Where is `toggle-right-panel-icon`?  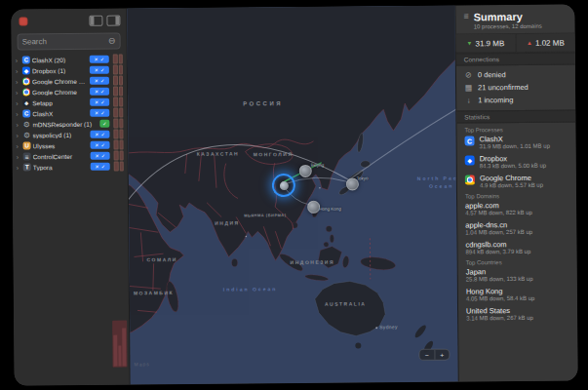
toggle-right-panel-icon is located at coordinates (113, 20).